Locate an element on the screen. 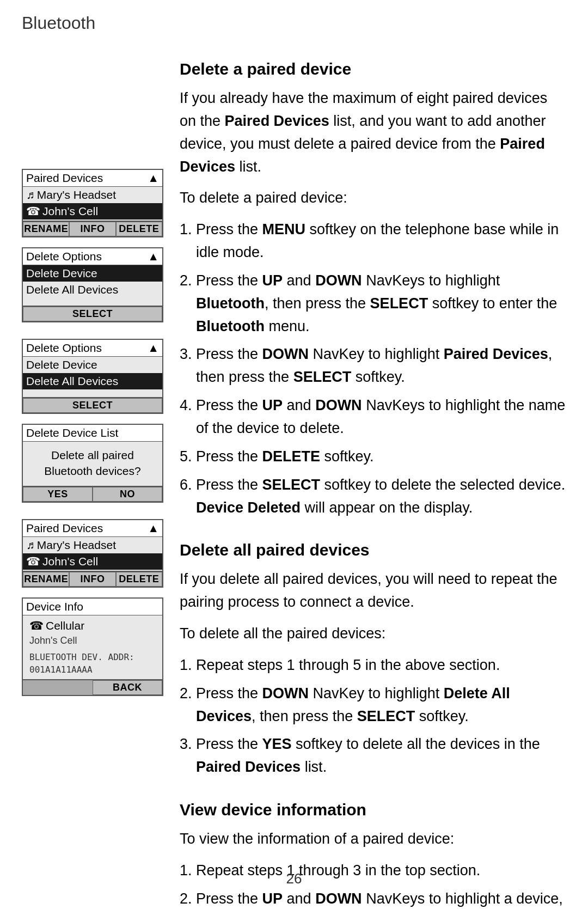  screen4-line2: Bluetooth devices? is located at coordinates (93, 471).